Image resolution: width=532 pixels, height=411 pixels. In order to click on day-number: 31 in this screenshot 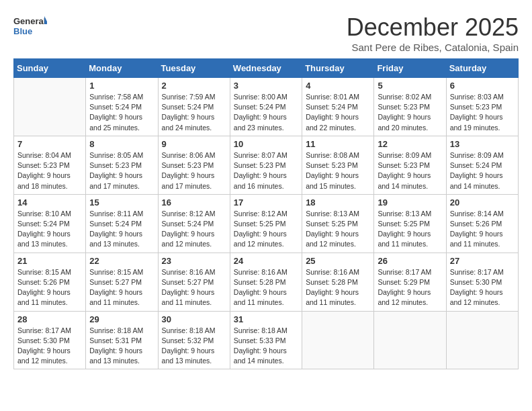, I will do `click(266, 320)`.